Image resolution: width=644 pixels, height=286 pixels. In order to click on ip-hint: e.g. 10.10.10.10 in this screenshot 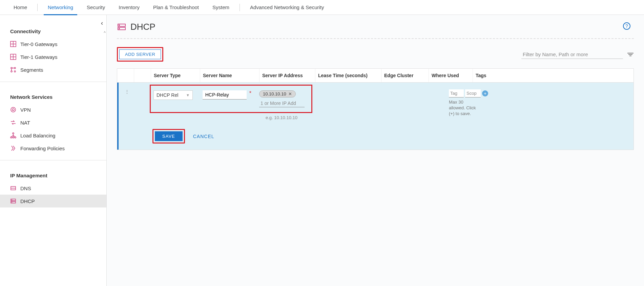, I will do `click(289, 118)`.